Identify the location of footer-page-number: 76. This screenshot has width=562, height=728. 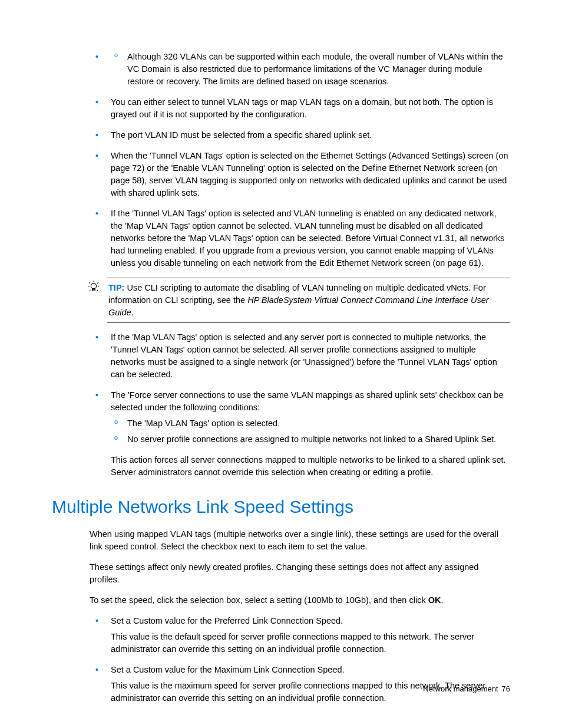
(506, 689).